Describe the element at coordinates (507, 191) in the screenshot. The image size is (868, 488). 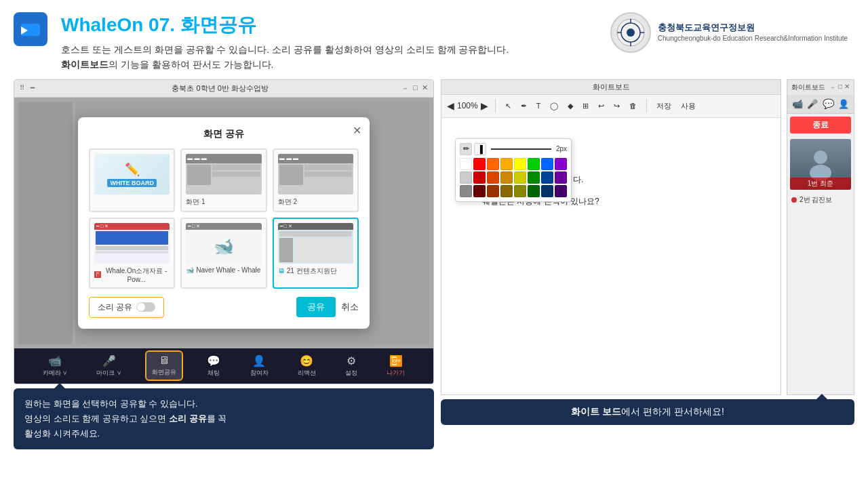
I see `cp-color-darkgold` at that location.